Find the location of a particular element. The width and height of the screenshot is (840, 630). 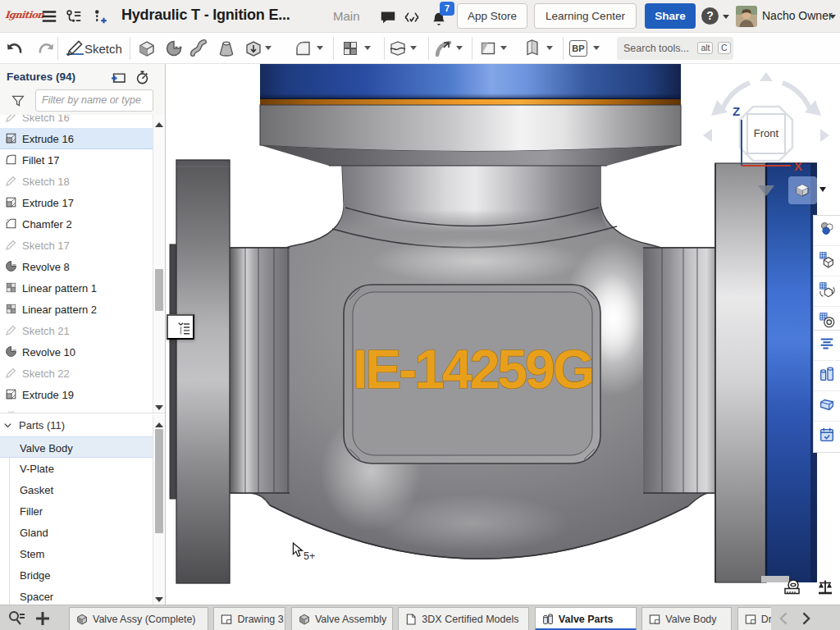

app-logo: Ignition is located at coordinates (23, 16).